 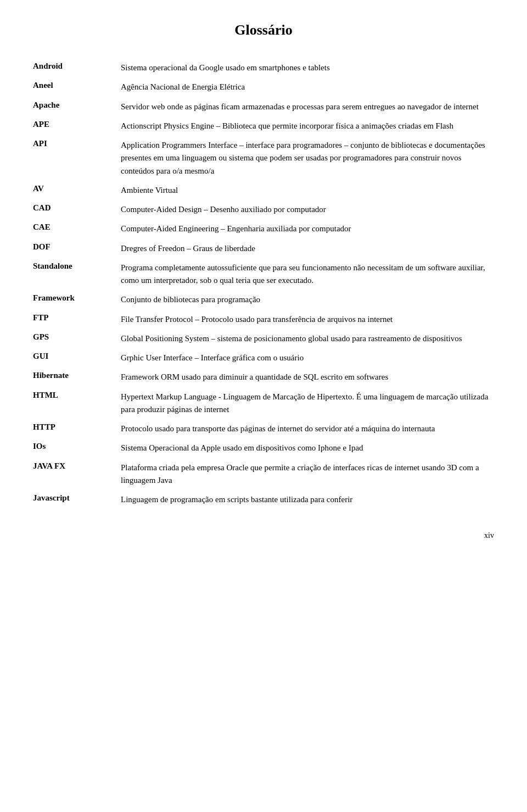 I want to click on glossary-term: Apache, so click(x=77, y=107).